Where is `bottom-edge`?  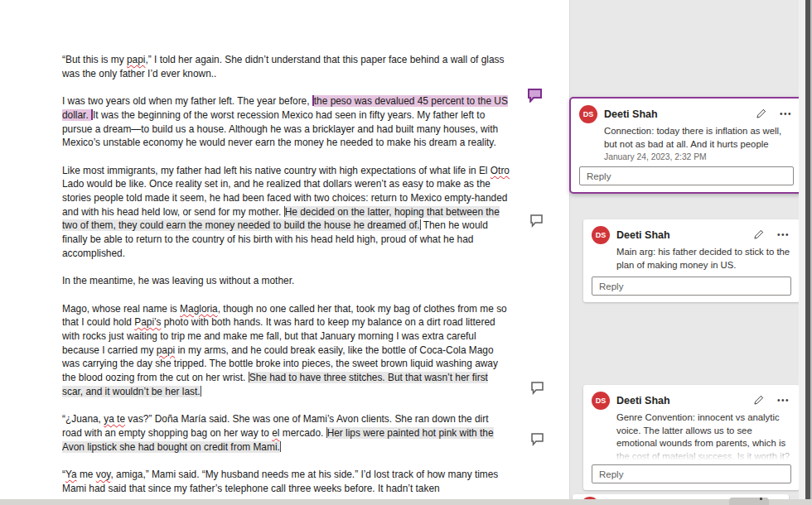 bottom-edge is located at coordinates (406, 502).